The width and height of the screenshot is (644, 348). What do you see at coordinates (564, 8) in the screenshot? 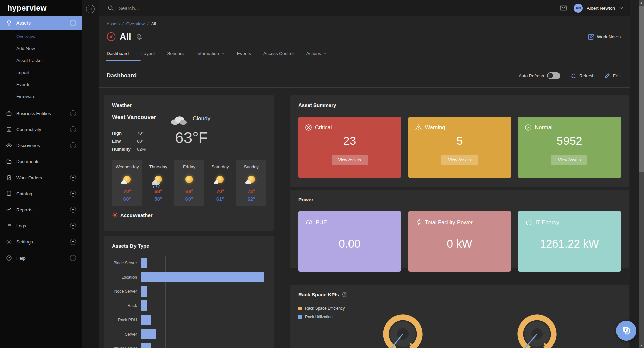
I see `mail-icon` at bounding box center [564, 8].